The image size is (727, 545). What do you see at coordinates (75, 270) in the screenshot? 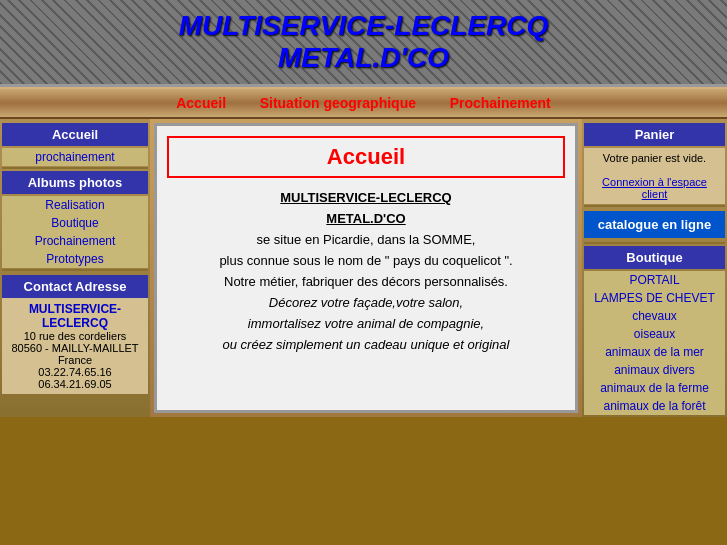
I see `divider2` at bounding box center [75, 270].